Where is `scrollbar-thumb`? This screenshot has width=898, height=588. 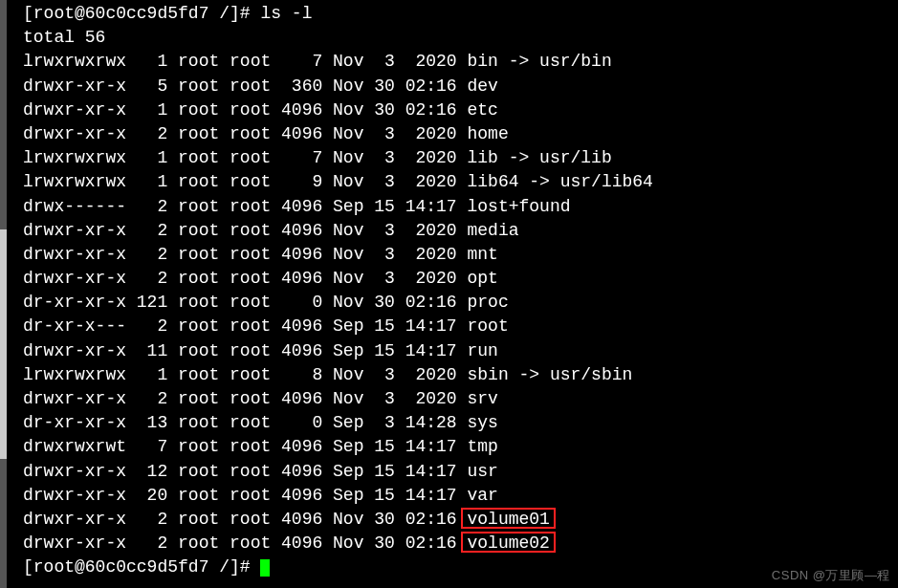 scrollbar-thumb is located at coordinates (4, 344).